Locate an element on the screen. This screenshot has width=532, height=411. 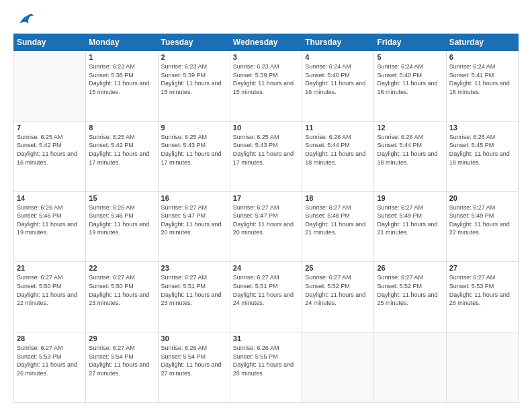
day-number: 12 is located at coordinates (410, 128).